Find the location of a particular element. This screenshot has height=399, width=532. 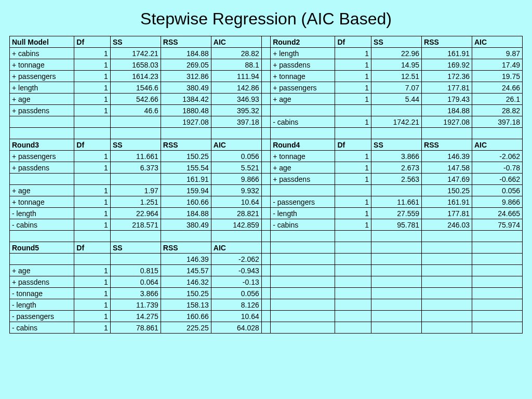

block-name: Round5 is located at coordinates (42, 248).